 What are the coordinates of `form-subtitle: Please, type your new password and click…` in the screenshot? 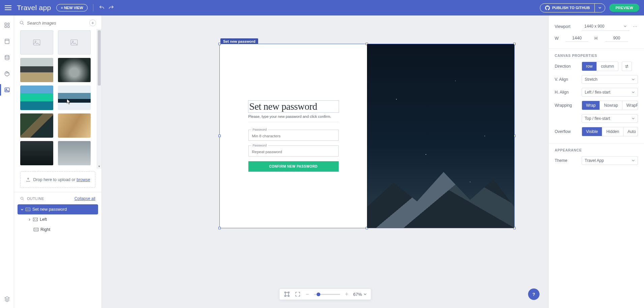 It's located at (294, 118).